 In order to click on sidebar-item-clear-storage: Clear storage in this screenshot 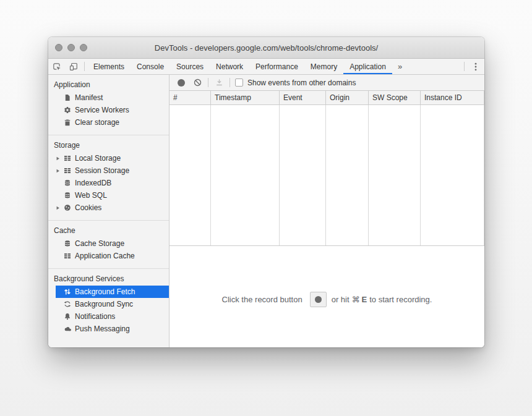, I will do `click(113, 122)`.